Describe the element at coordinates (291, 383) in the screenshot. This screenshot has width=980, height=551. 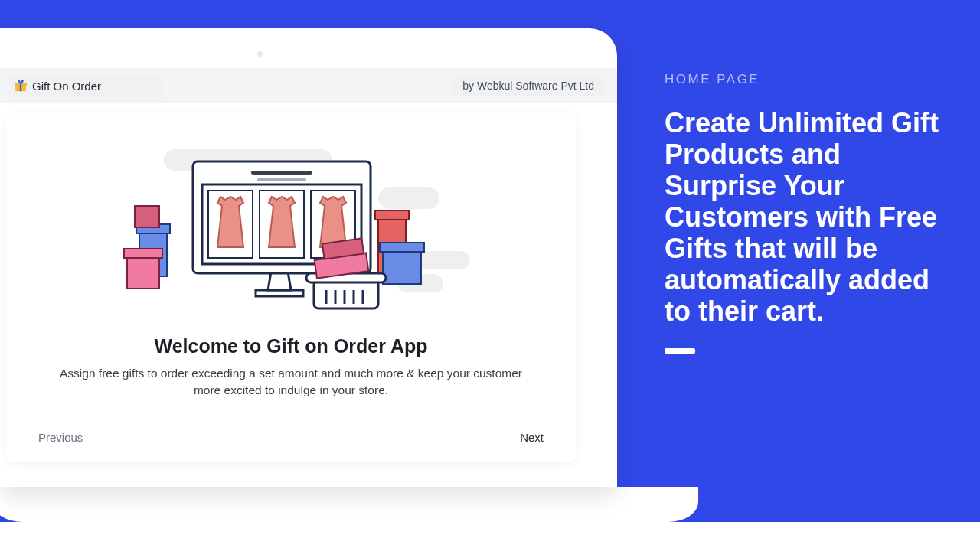
I see `welcome-subtext: Assign free gifts to order exceeding a s…` at that location.